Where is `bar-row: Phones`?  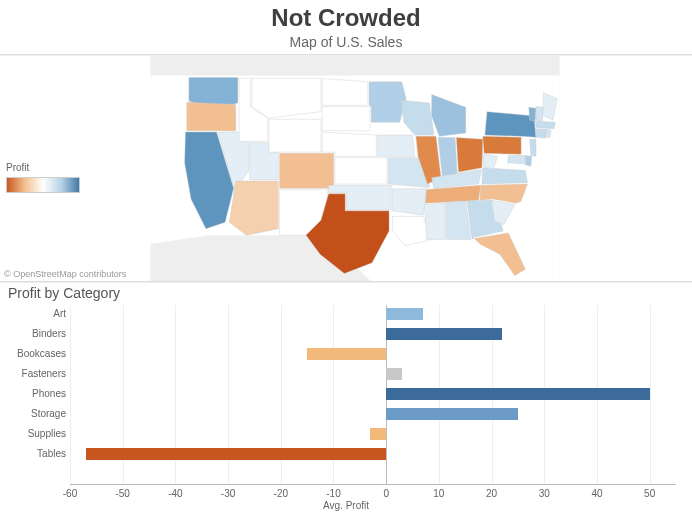 bar-row: Phones is located at coordinates (373, 394).